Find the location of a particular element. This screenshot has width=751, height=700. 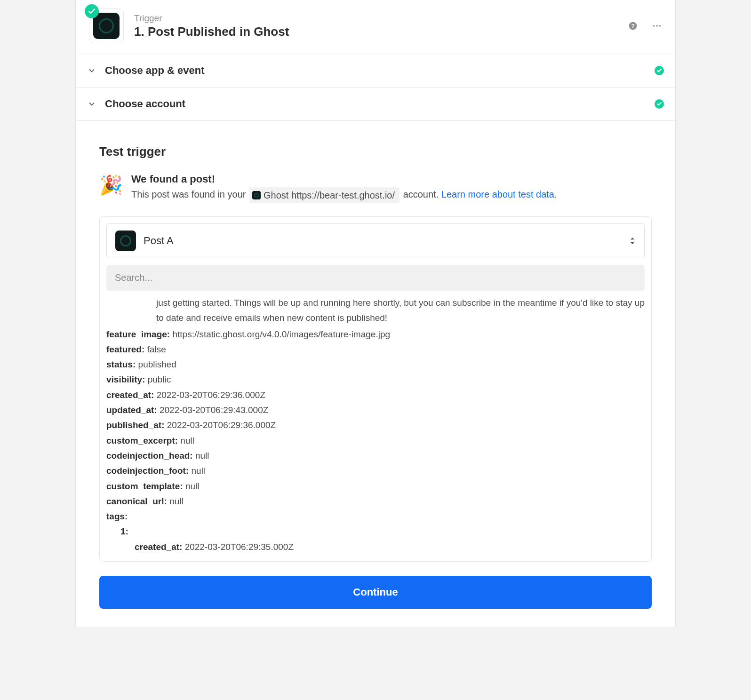

field-published-at: published_at: 2022-03-20T06:29:36.000Z is located at coordinates (376, 425).